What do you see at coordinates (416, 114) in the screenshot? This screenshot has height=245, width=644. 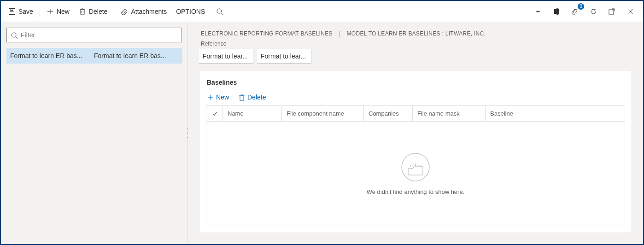 I see `grid-header: Name File component name Companies File …` at bounding box center [416, 114].